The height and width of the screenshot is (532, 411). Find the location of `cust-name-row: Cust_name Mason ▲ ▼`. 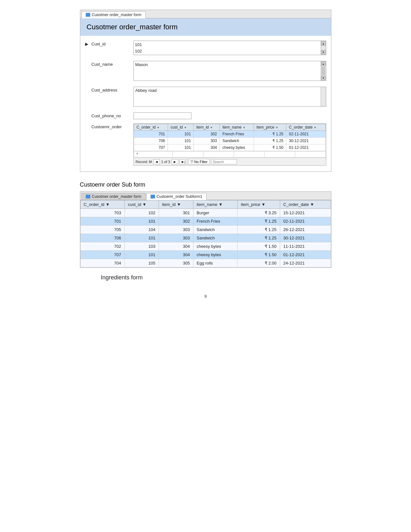

cust-name-row: Cust_name Mason ▲ ▼ is located at coordinates (206, 71).